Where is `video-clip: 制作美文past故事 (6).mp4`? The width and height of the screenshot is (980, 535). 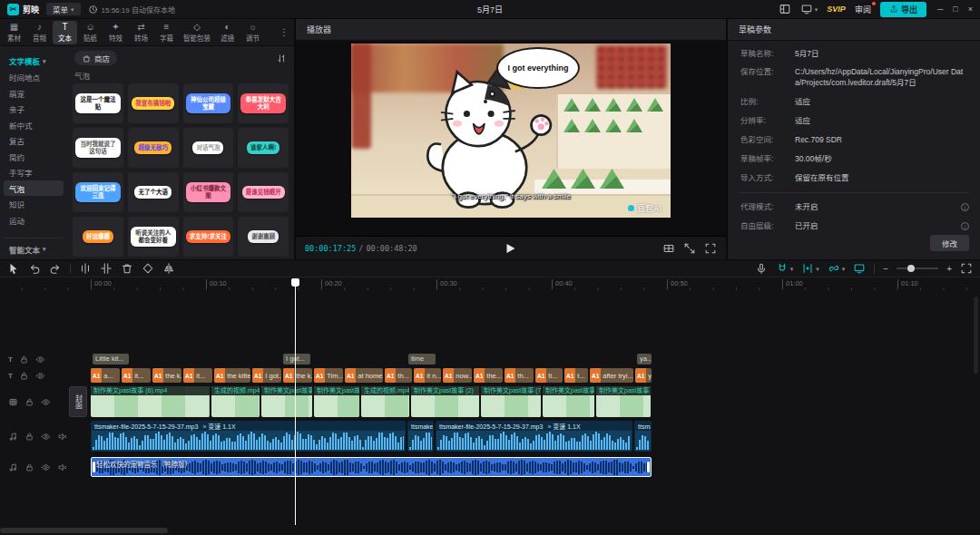 video-clip: 制作美文past故事 (6).mp4 is located at coordinates (151, 402).